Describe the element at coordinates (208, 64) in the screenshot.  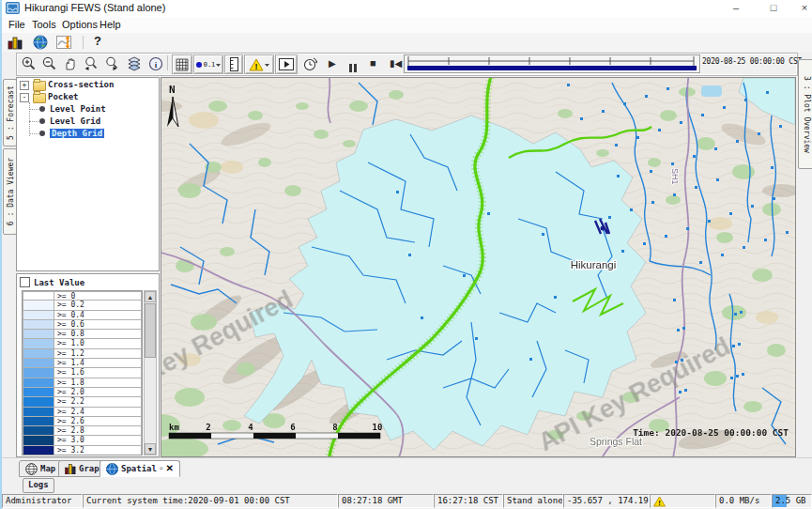
I see `point-size-dropdown: 0.1` at that location.